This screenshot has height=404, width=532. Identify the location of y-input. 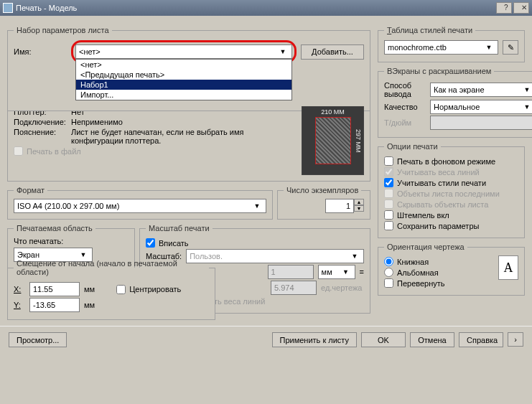
(55, 305).